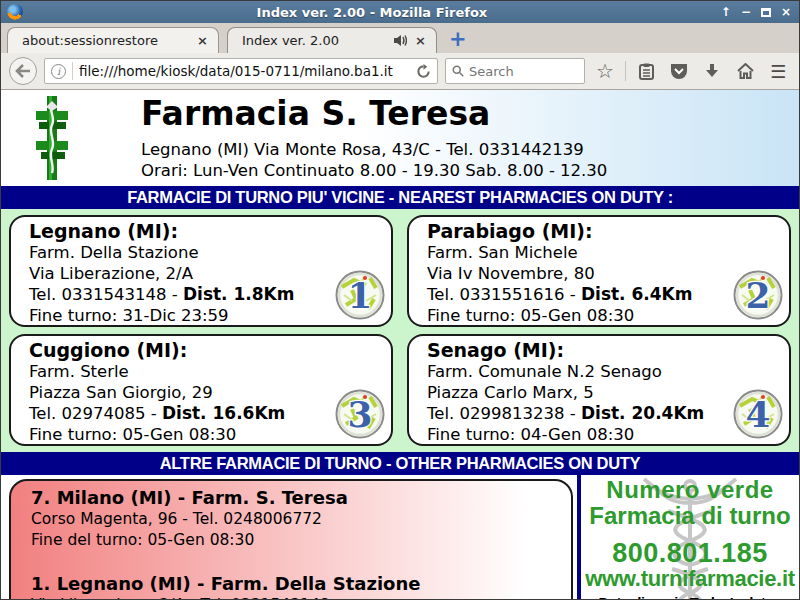 The height and width of the screenshot is (600, 800). I want to click on other-pharmacy-address: Corso Magenta, 96 - Tel. 0248006772, so click(301, 520).